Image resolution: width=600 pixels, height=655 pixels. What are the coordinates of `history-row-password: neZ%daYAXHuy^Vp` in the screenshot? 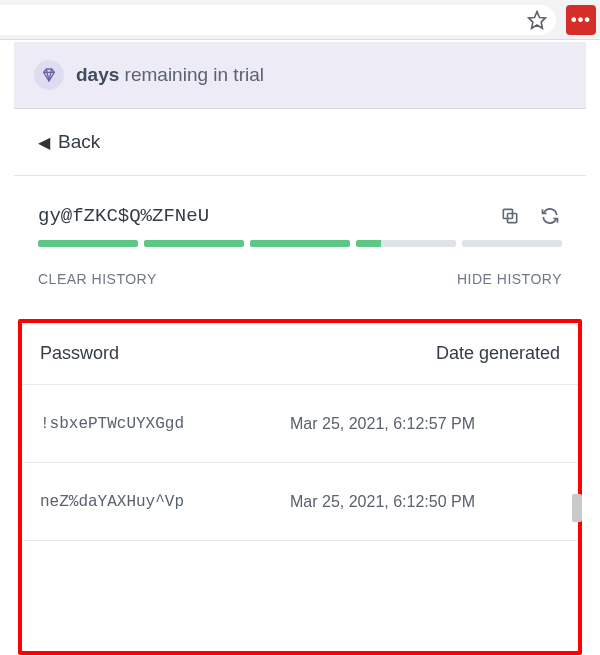 It's located at (165, 502).